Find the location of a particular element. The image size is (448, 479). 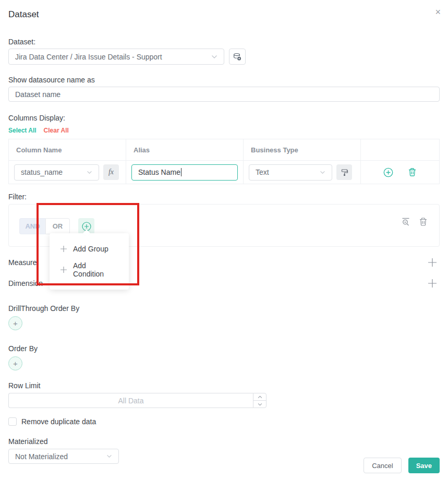

add-drillthrough-order-button: + is located at coordinates (16, 324).